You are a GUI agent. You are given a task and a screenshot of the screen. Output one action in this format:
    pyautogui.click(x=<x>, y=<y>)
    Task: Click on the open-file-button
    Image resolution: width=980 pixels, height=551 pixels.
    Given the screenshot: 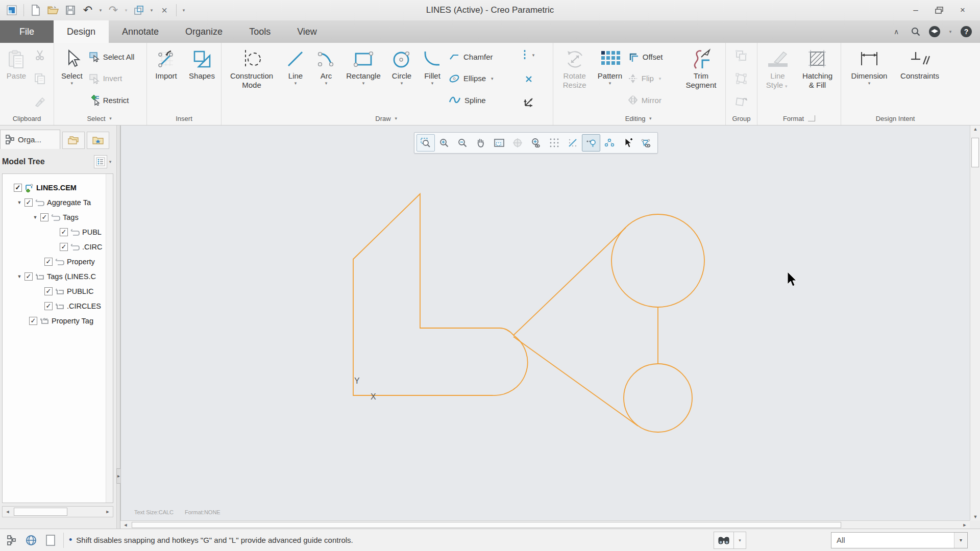 What is the action you would take?
    pyautogui.click(x=53, y=10)
    